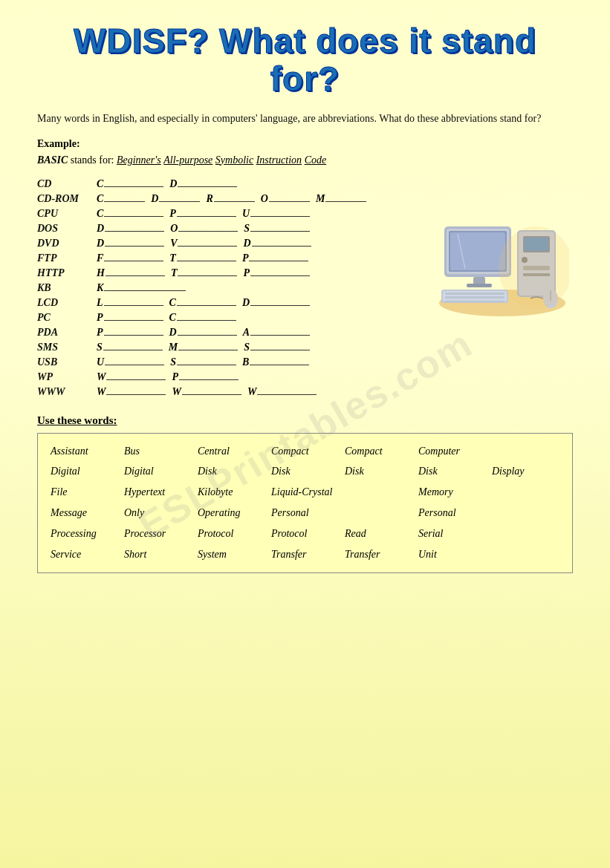 This screenshot has width=610, height=868. I want to click on word-cell: Unit, so click(452, 555).